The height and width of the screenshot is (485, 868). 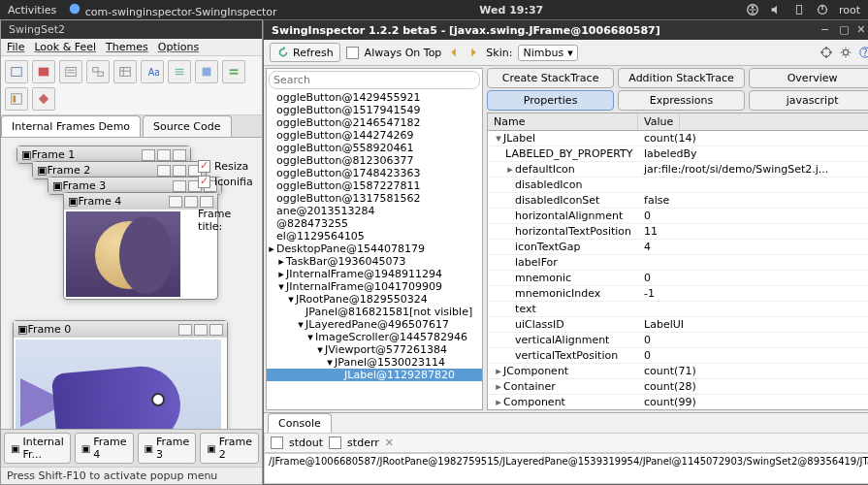 I want to click on tree-item: el@1129564105, so click(x=374, y=237).